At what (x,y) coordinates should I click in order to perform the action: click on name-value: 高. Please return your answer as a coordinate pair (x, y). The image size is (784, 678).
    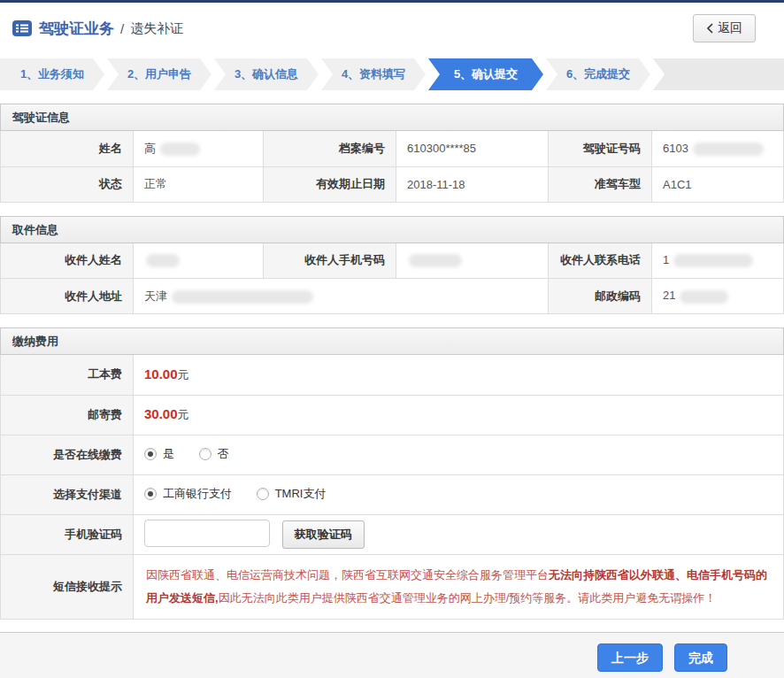
    Looking at the image, I should click on (198, 149).